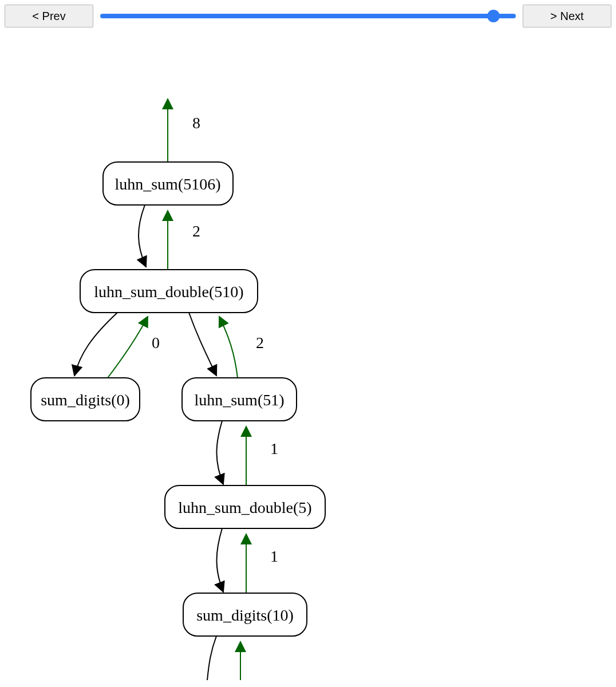  Describe the element at coordinates (196, 123) in the screenshot. I see `edge-label-top: 8` at that location.